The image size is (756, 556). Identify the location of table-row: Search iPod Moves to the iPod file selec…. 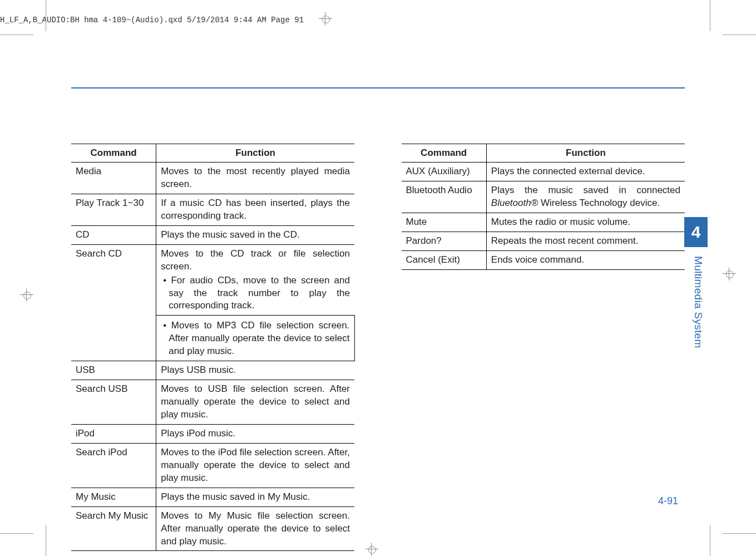
(213, 465).